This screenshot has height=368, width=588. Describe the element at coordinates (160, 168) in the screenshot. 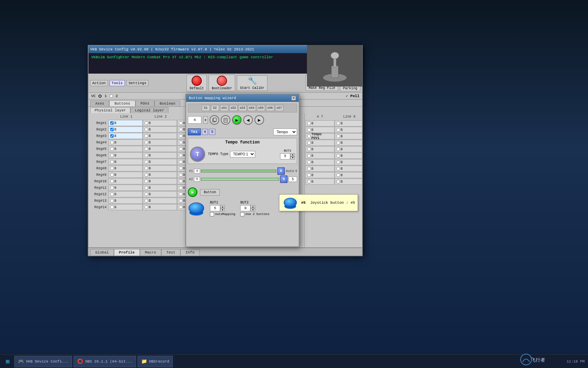

I see `btn-r8-l2: B` at that location.